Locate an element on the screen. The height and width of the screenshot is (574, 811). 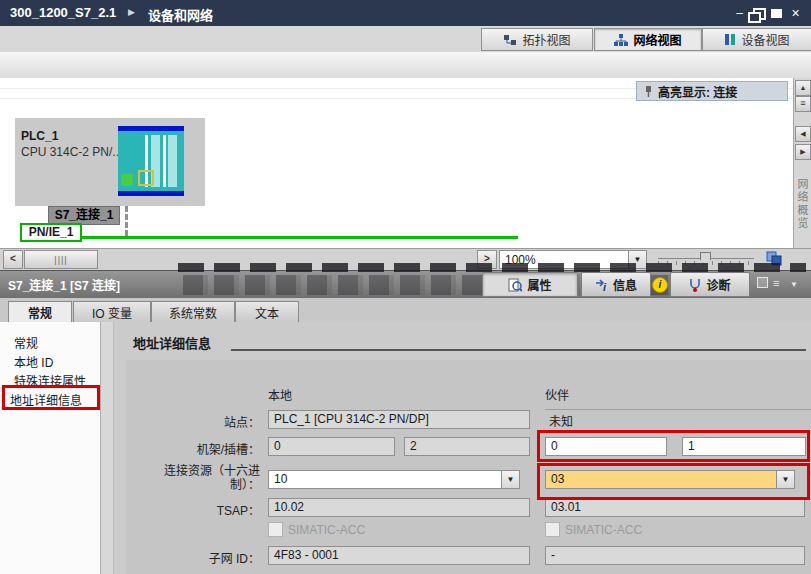
network-overview-tab: 网络概览 is located at coordinates (803, 204).